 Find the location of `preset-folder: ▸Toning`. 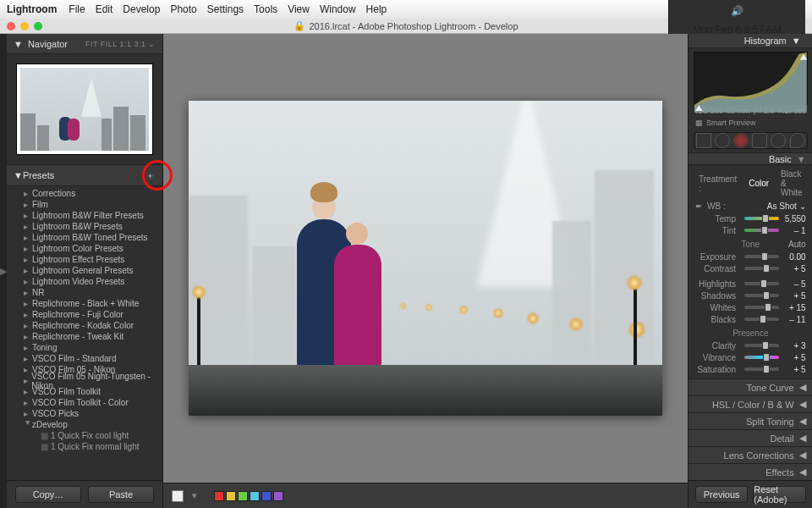

preset-folder: ▸Toning is located at coordinates (85, 347).